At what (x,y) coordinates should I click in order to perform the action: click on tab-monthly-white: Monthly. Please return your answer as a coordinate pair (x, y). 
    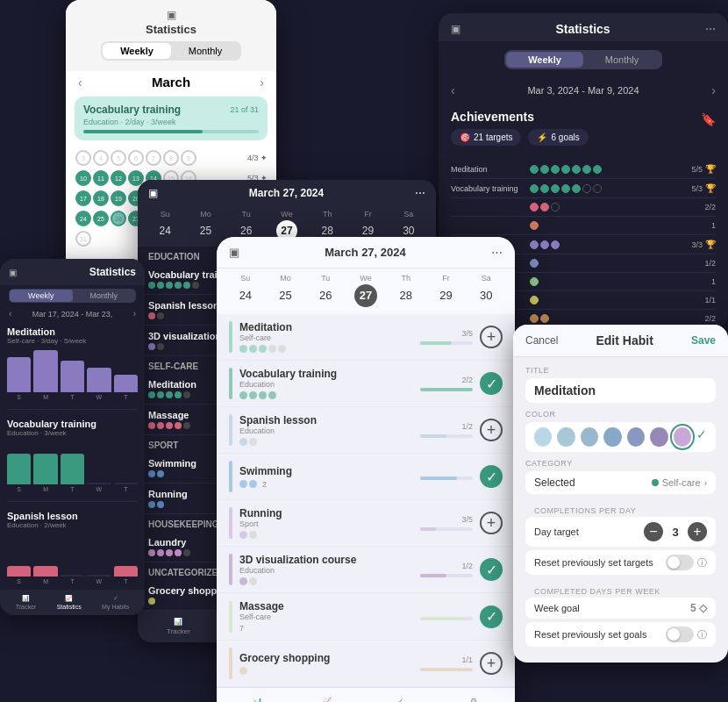
    Looking at the image, I should click on (205, 51).